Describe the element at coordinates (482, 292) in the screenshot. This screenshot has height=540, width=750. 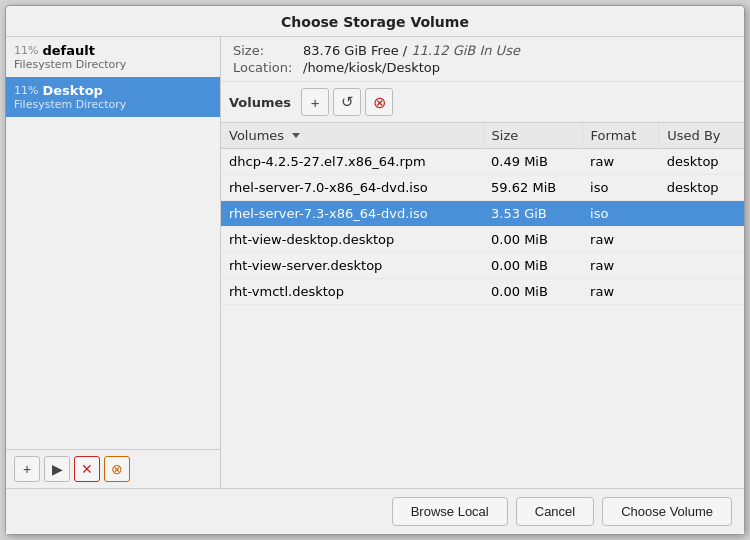
I see `table-row: rht-vmctl.desktop0.00 MiBraw` at that location.